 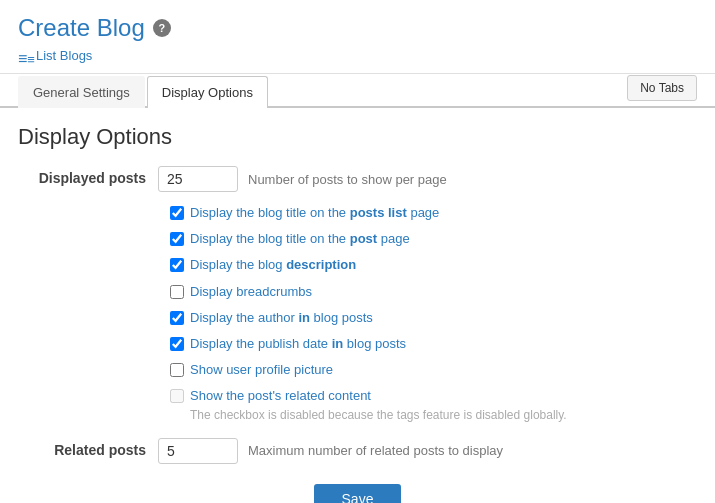 I want to click on disabled-note: The checkbox is disabled because the tag…, so click(x=434, y=415).